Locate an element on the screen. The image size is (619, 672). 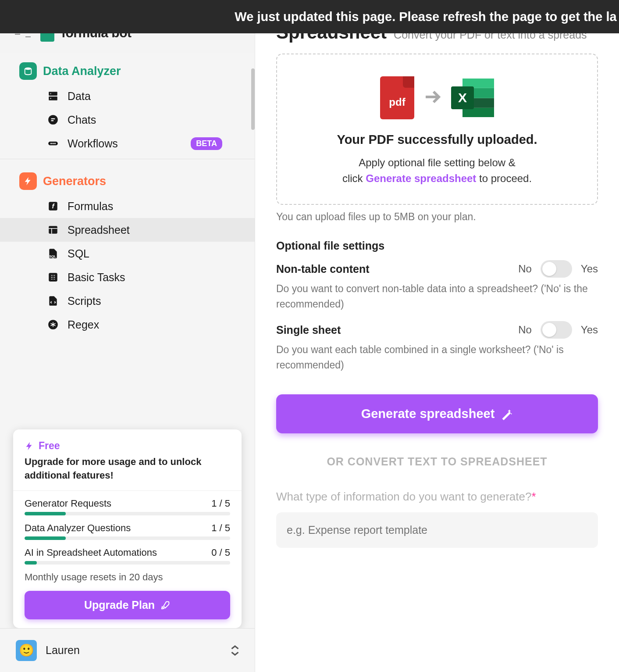
nav-basic-tasks: Basic Tasks is located at coordinates (127, 277).